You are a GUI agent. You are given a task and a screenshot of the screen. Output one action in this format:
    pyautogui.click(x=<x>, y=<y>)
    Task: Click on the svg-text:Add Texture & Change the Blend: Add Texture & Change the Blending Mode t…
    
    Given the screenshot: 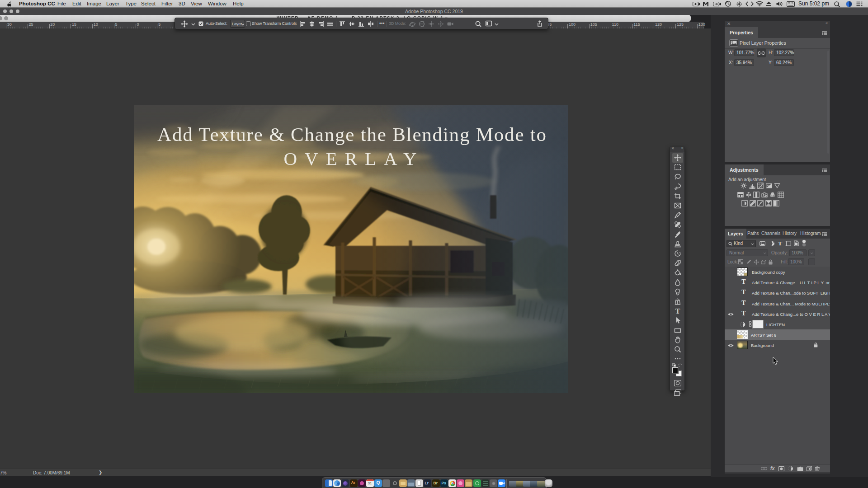 What is the action you would take?
    pyautogui.click(x=352, y=135)
    